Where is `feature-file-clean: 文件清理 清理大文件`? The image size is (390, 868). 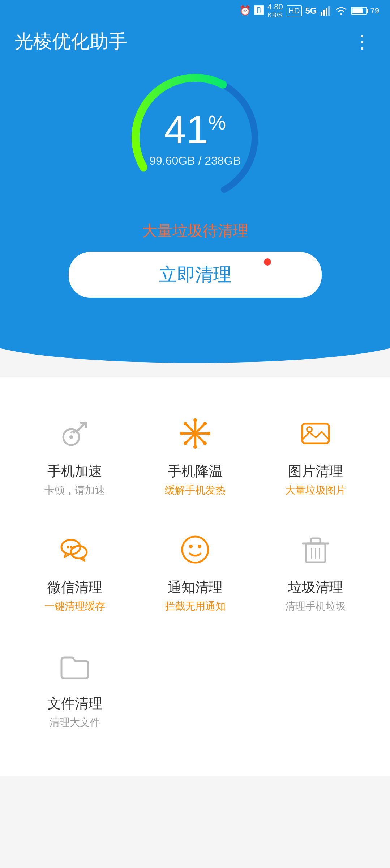 feature-file-clean: 文件清理 清理大文件 is located at coordinates (74, 690).